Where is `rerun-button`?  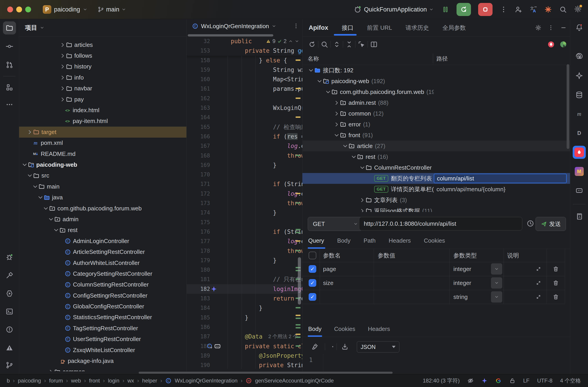
rerun-button is located at coordinates (464, 9).